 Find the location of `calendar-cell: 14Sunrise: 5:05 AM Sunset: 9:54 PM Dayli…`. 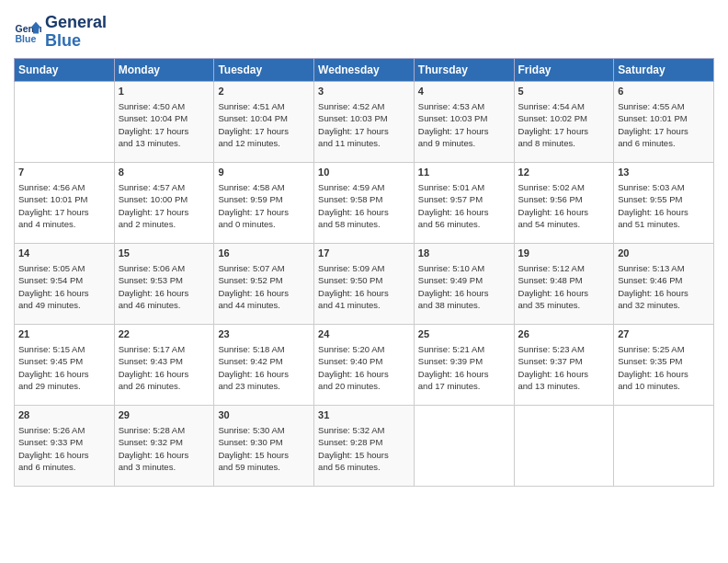

calendar-cell: 14Sunrise: 5:05 AM Sunset: 9:54 PM Dayli… is located at coordinates (64, 283).